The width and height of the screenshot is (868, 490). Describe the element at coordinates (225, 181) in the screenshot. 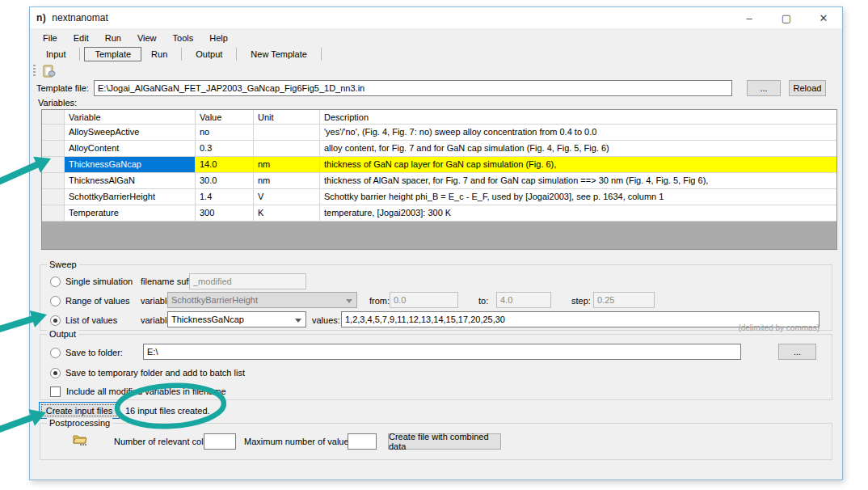

I see `cell-value: 30.0` at that location.